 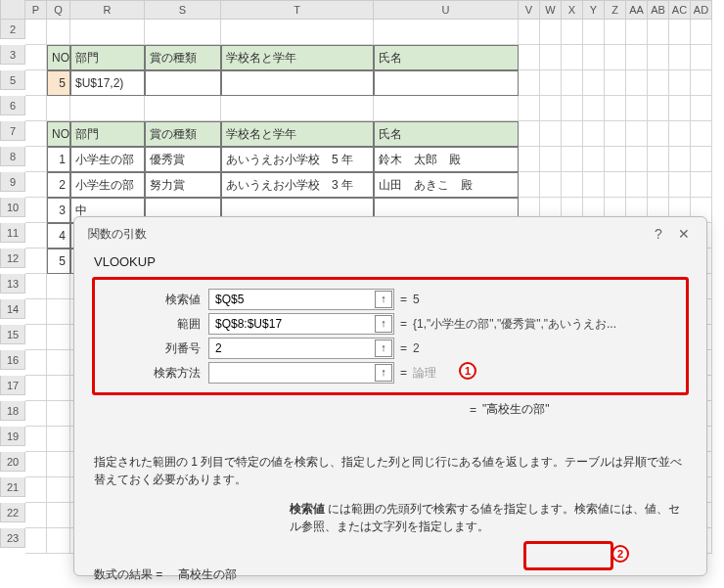 I want to click on row-number: 14, so click(x=13, y=309).